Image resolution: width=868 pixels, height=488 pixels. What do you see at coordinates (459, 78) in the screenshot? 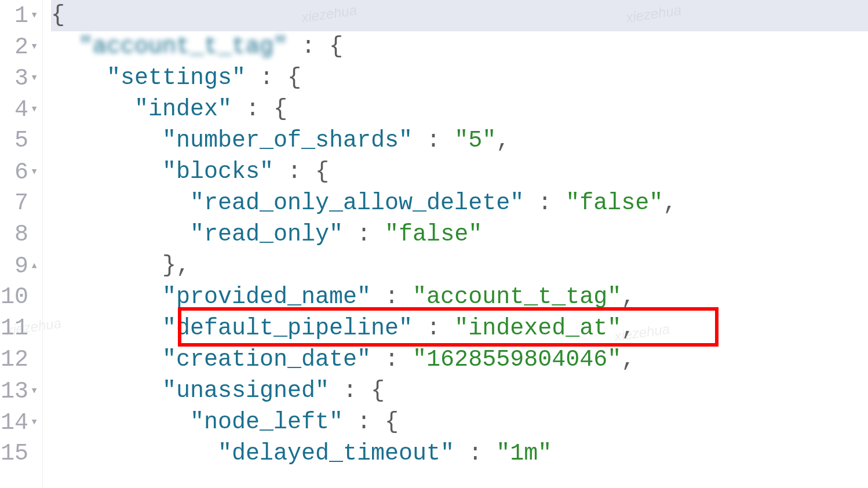
I see `code-line: "settings" : {` at bounding box center [459, 78].